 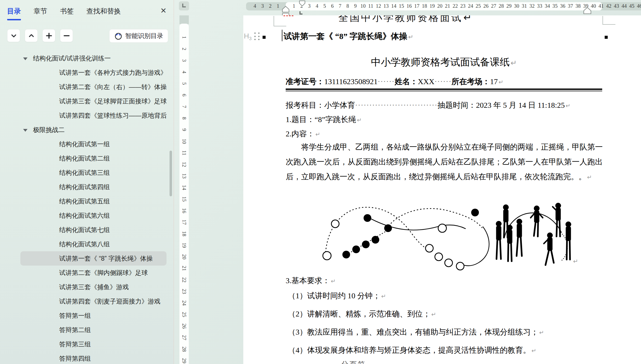 I want to click on toc-item: 试讲第二套《向左（右）——转》体操, so click(x=94, y=87).